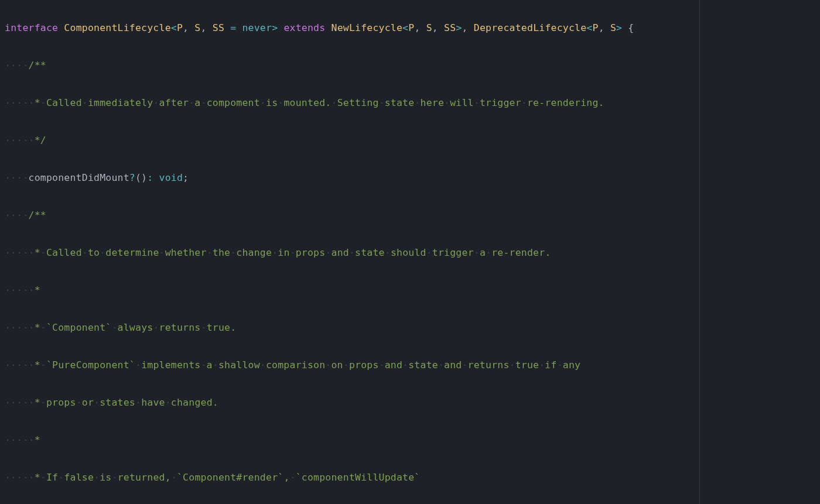 This screenshot has height=504, width=820. I want to click on code-line: ·····*/, so click(410, 140).